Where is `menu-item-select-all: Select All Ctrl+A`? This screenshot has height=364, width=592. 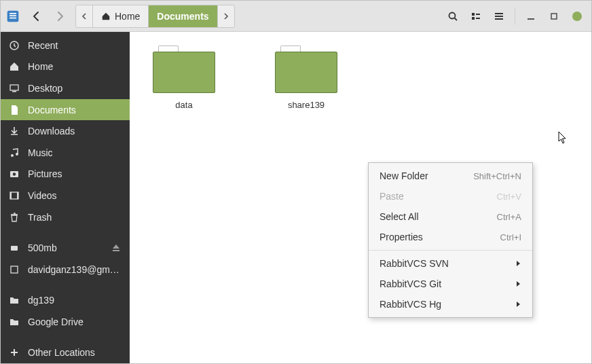 menu-item-select-all: Select All Ctrl+A is located at coordinates (451, 217).